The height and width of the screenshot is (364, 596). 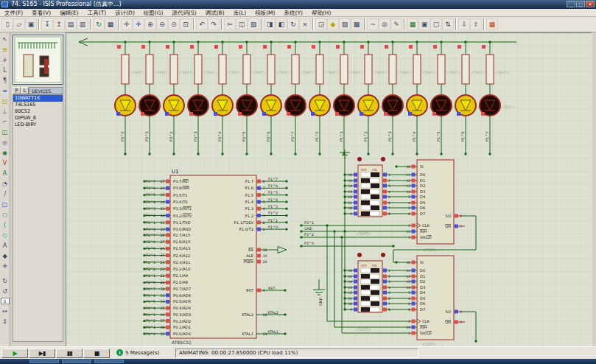 What do you see at coordinates (4, 281) in the screenshot?
I see `rotate-cw-button: ↻` at bounding box center [4, 281].